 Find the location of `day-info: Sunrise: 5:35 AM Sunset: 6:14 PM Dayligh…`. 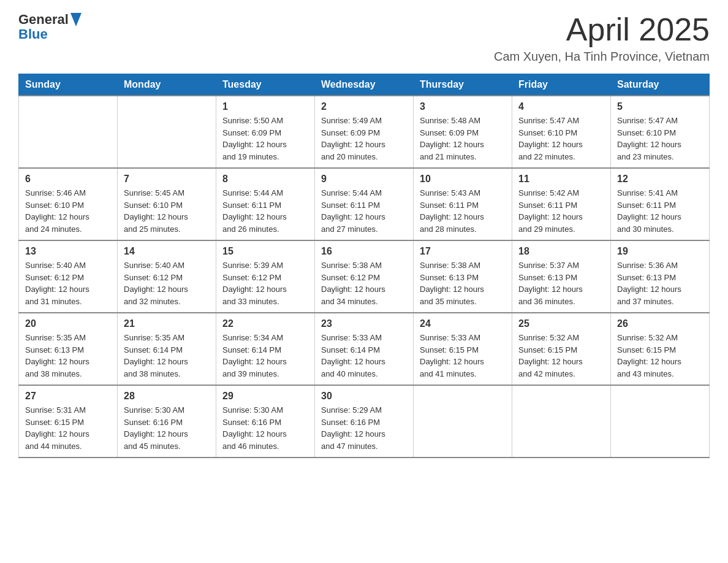

day-info: Sunrise: 5:35 AM Sunset: 6:14 PM Dayligh… is located at coordinates (167, 356).